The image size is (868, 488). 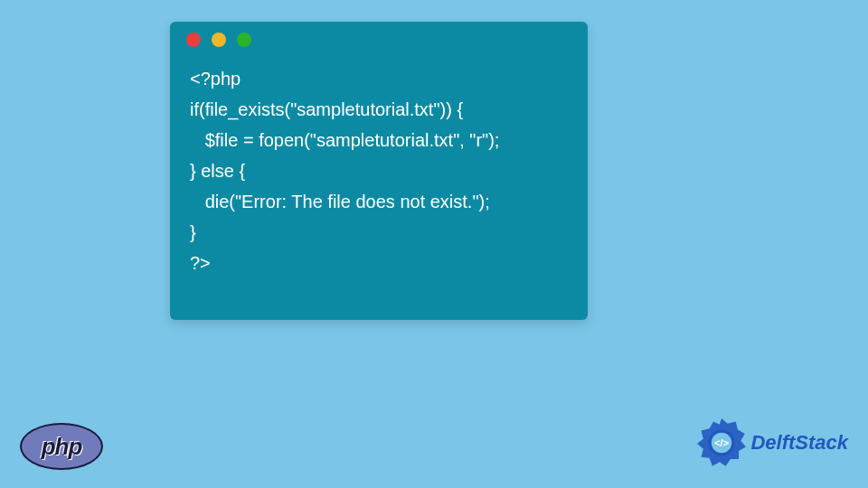 What do you see at coordinates (379, 79) in the screenshot?
I see `code-line: <?php` at bounding box center [379, 79].